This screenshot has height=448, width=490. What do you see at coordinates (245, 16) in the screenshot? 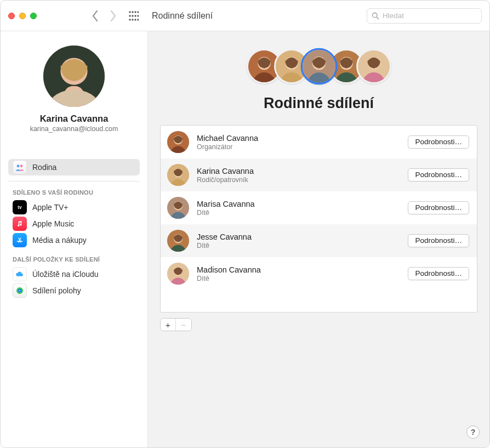
I see `titlebar: Rodinné sdílení` at bounding box center [245, 16].